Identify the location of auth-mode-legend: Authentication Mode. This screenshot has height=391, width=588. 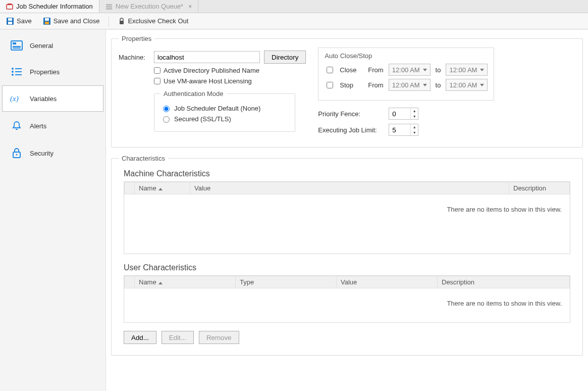
(194, 94).